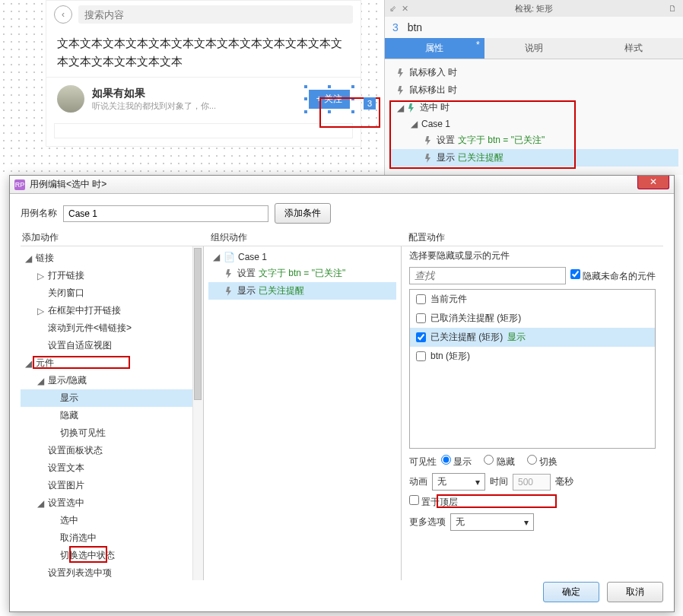  I want to click on ok-button: 确定, so click(571, 592).